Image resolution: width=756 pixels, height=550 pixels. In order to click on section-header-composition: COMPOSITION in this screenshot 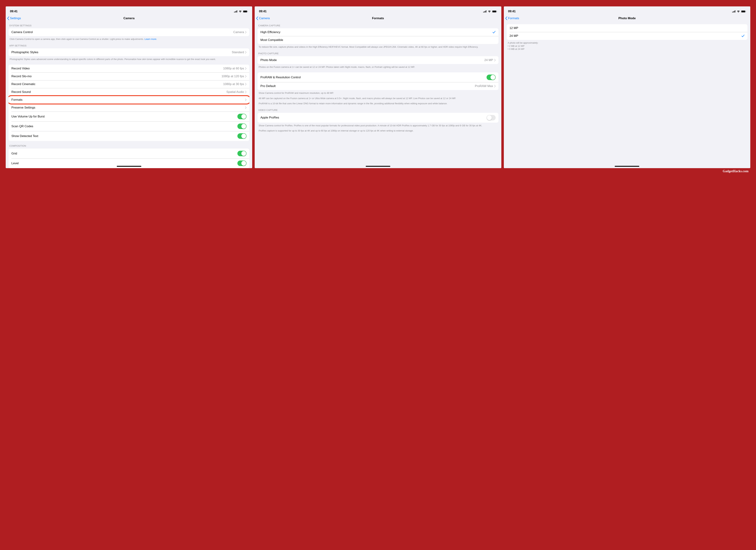, I will do `click(129, 145)`.